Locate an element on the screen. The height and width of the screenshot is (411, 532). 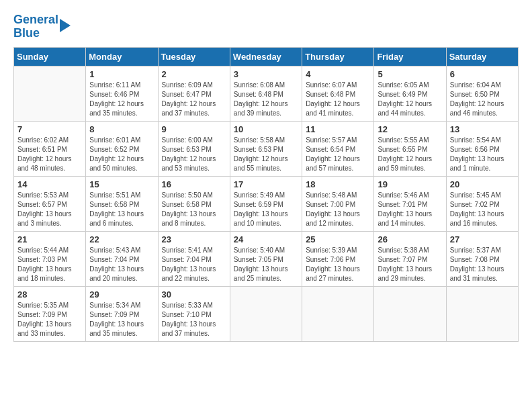
weekday-header: Friday is located at coordinates (410, 56).